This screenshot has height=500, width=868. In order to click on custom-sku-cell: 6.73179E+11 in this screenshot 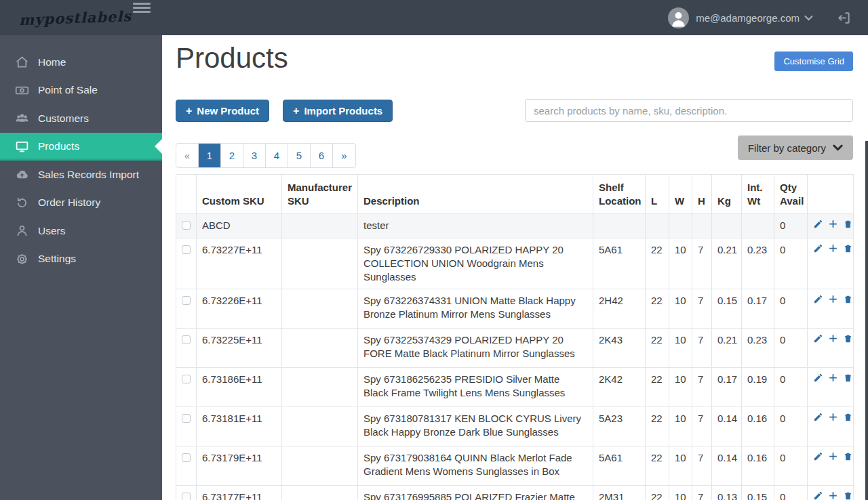, I will do `click(239, 466)`.